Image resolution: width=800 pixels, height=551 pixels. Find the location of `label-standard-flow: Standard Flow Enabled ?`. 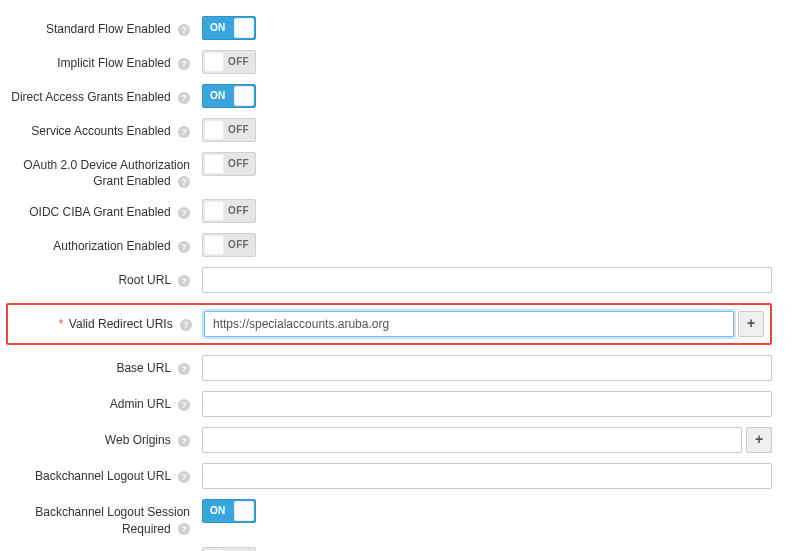

label-standard-flow: Standard Flow Enabled ? is located at coordinates (106, 26).